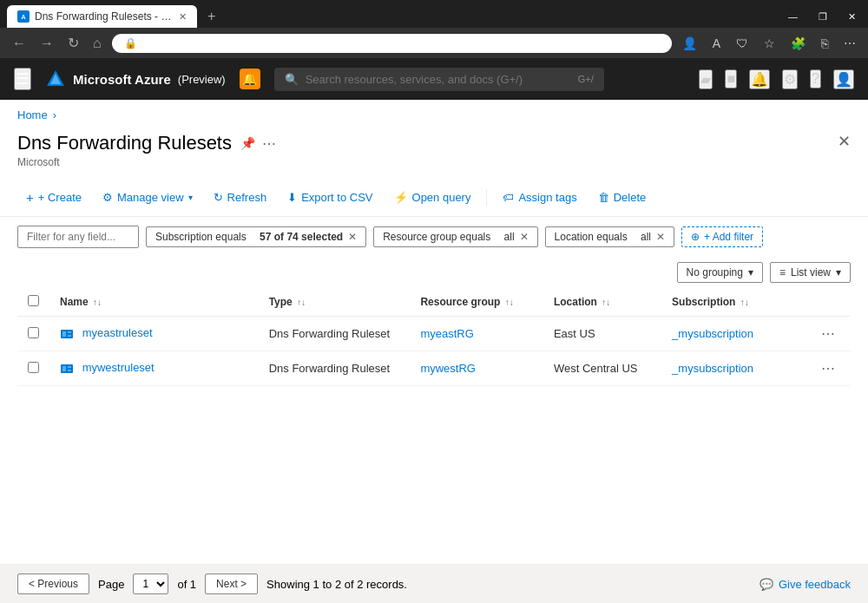 Image resolution: width=868 pixels, height=603 pixels. I want to click on azure-search-input, so click(438, 80).